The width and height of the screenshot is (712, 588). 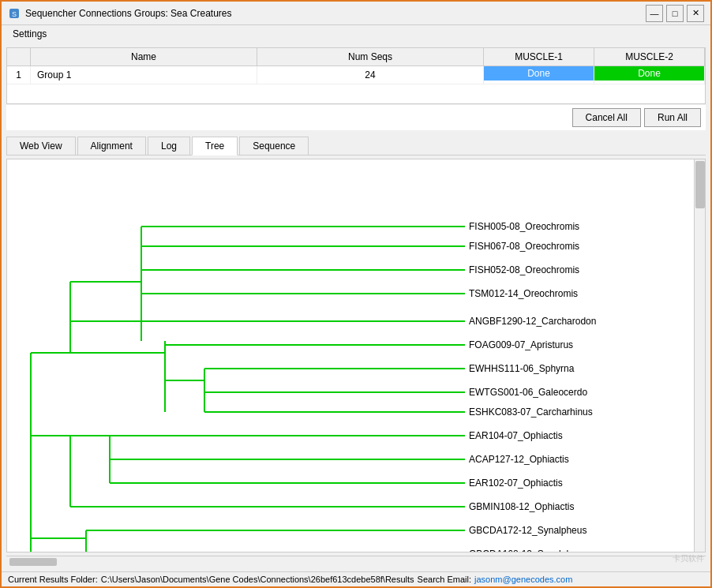 What do you see at coordinates (654, 13) in the screenshot?
I see `minimize-button: —` at bounding box center [654, 13].